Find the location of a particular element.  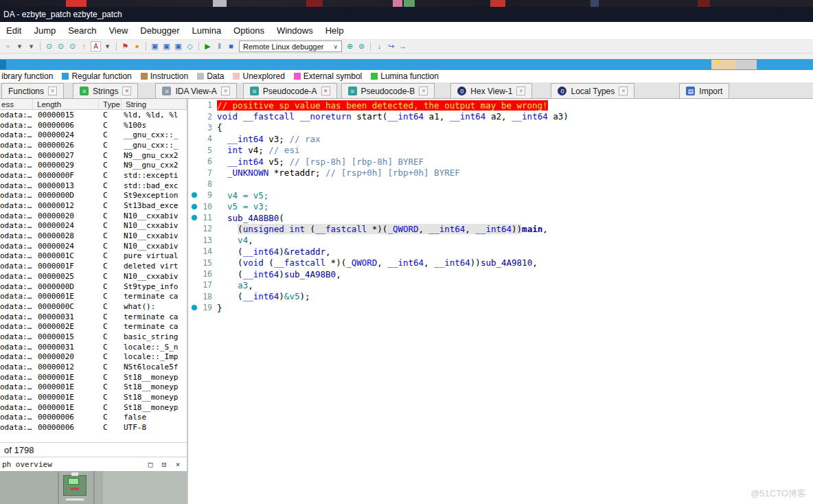

code-line: 18 (__int64)&v5); is located at coordinates (501, 297).